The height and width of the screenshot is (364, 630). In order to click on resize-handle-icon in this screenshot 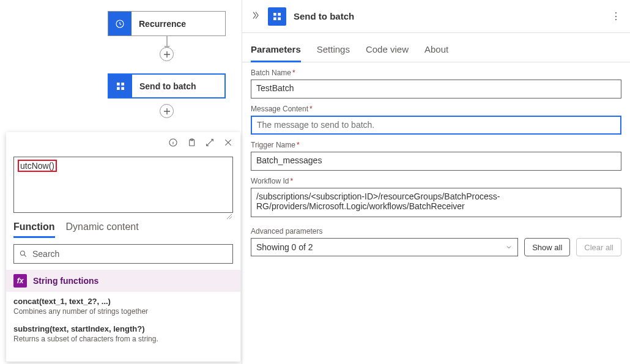, I will do `click(229, 217)`.